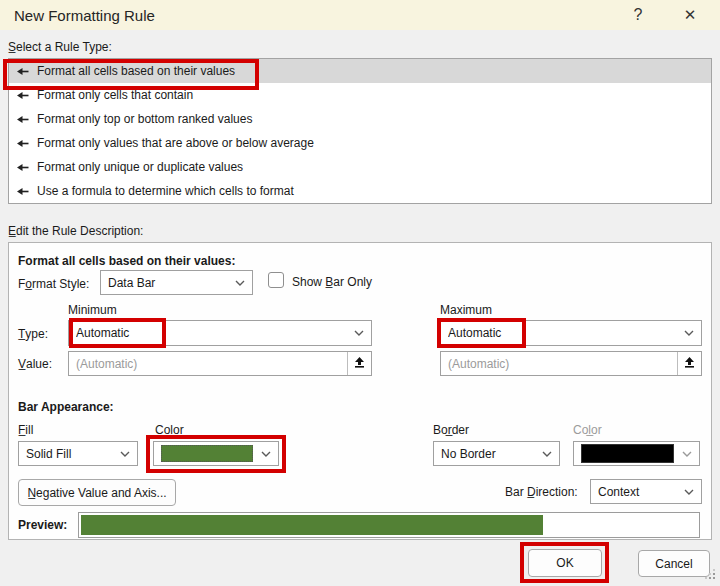 This screenshot has width=720, height=586. What do you see at coordinates (360, 191) in the screenshot?
I see `rule-type-item: Use a formula to determine which cells t…` at bounding box center [360, 191].